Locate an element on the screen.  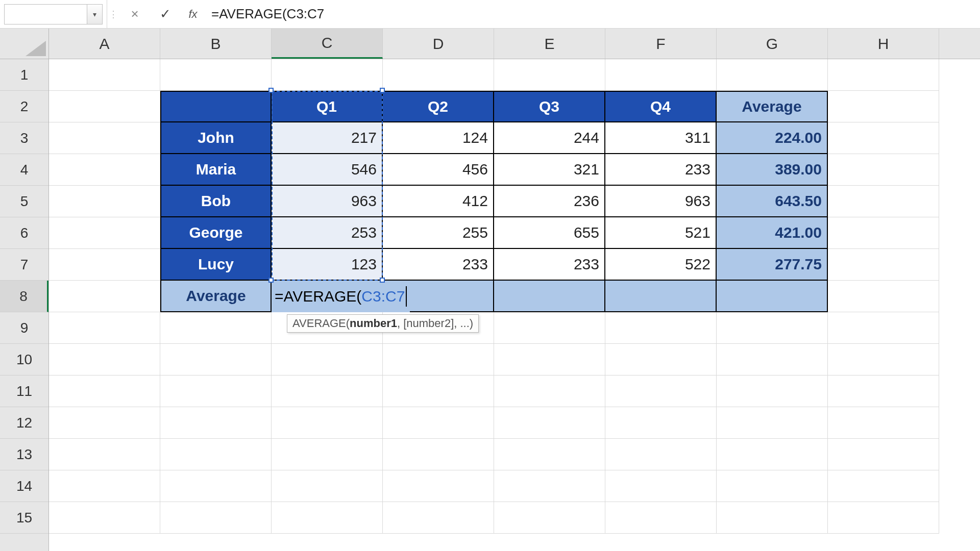
cell-E4: 321 is located at coordinates (550, 170).